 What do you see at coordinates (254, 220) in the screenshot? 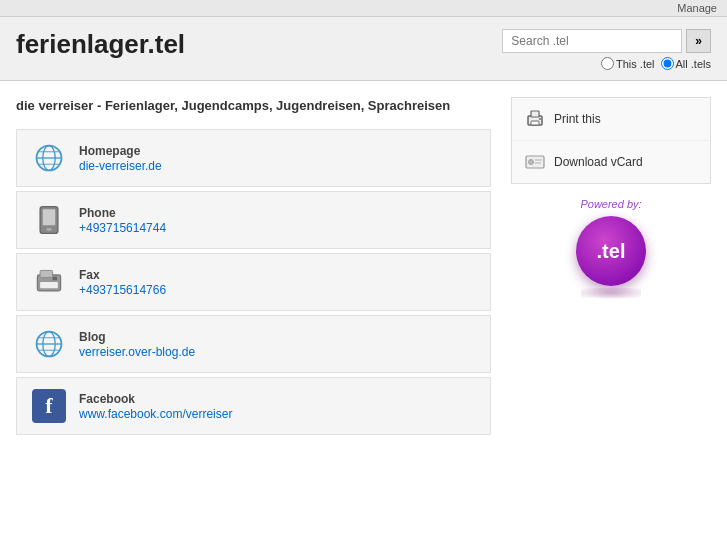
I see `info-card: Phone +493715614744` at bounding box center [254, 220].